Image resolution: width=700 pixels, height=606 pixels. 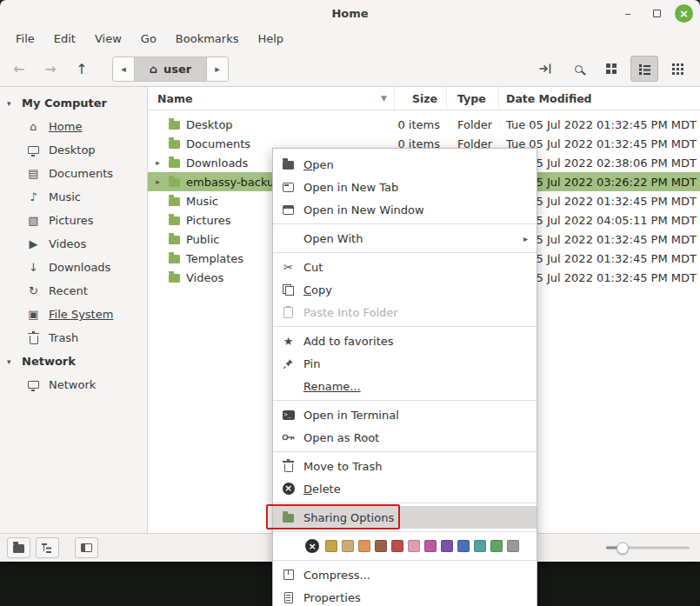 I want to click on hide-sidebar-button, so click(x=87, y=548).